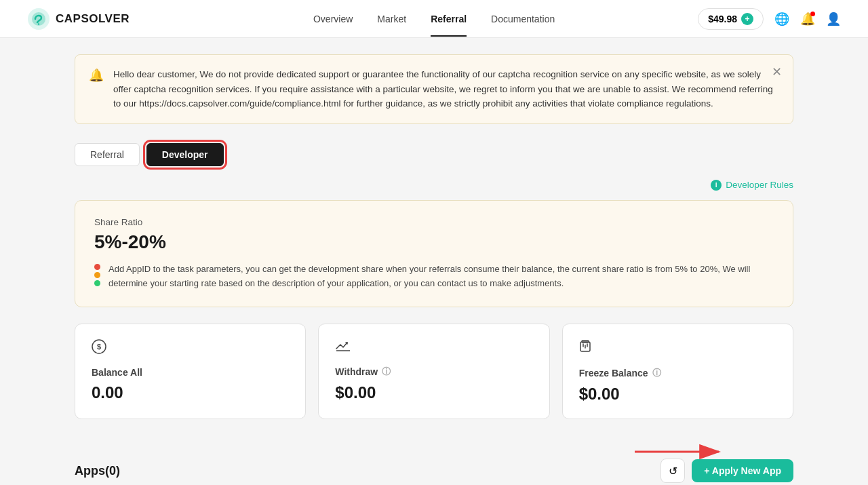 The height and width of the screenshot is (485, 868). Describe the element at coordinates (190, 372) in the screenshot. I see `balance-all-label: Balance All` at that location.